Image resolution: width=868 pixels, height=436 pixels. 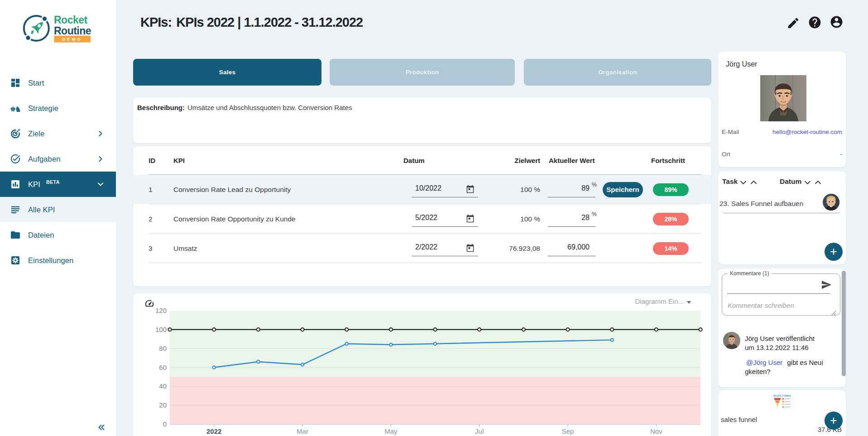 What do you see at coordinates (58, 210) in the screenshot?
I see `sidebar-item-alle-kpi: Alle KPI` at bounding box center [58, 210].